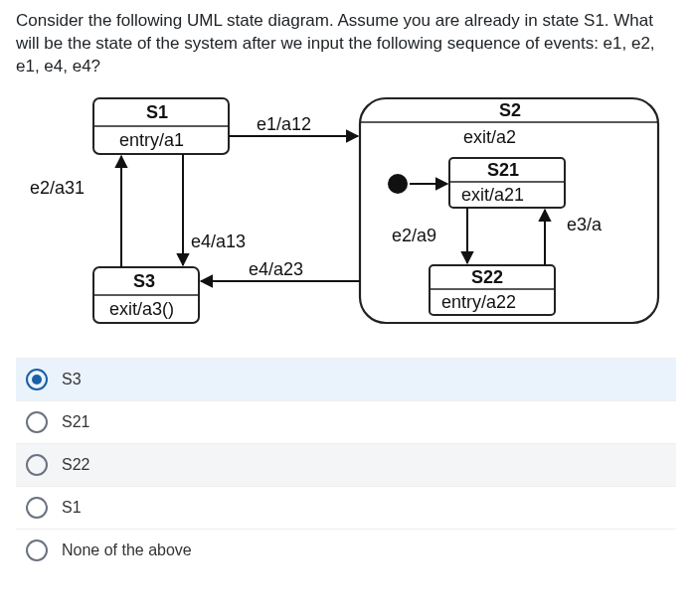 This screenshot has height=616, width=692. Describe the element at coordinates (141, 309) in the screenshot. I see `s3-annotation: exit/a3()` at that location.